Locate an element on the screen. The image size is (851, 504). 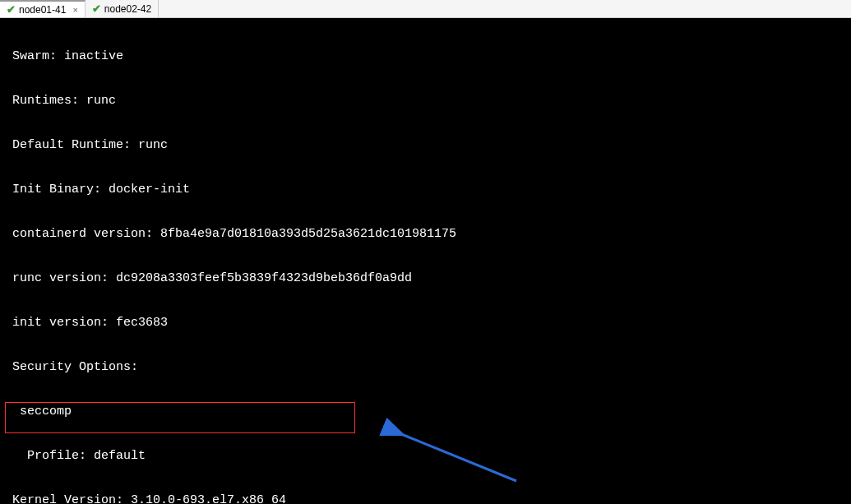
terminal-line: Kernel Version: 3.10.0-693.el7.x86_64 is located at coordinates (426, 498).